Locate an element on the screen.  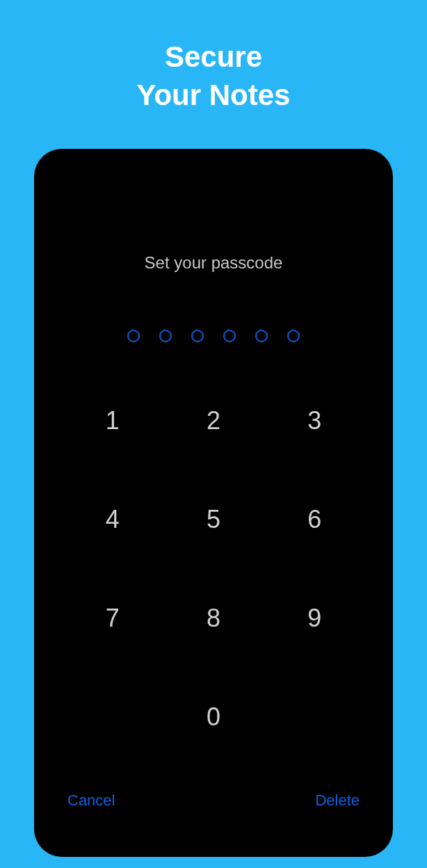
keypad-key-5: 5 is located at coordinates (213, 520).